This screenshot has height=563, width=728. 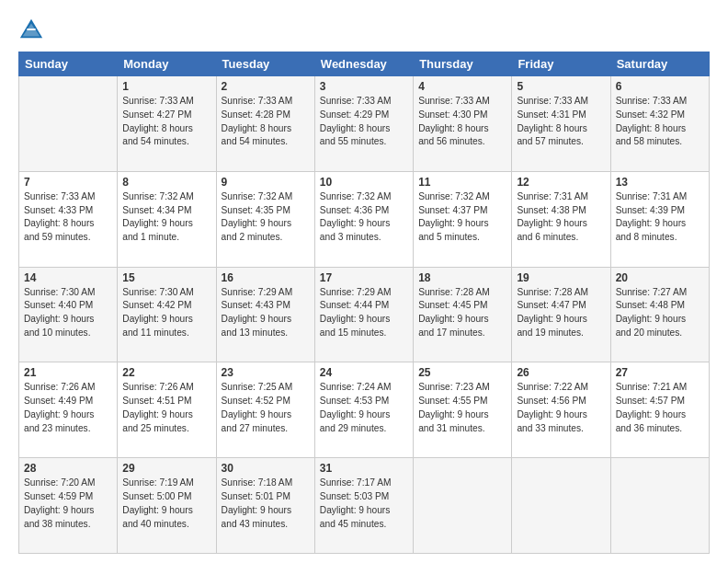 What do you see at coordinates (364, 313) in the screenshot?
I see `day-info: Sunrise: 7:29 AM Sunset: 4:44 PM Dayligh…` at bounding box center [364, 313].